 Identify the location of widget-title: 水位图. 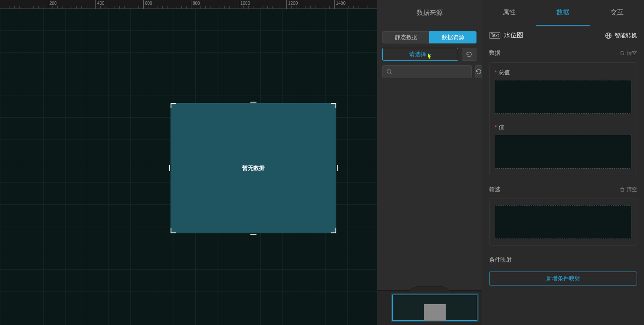
(514, 36).